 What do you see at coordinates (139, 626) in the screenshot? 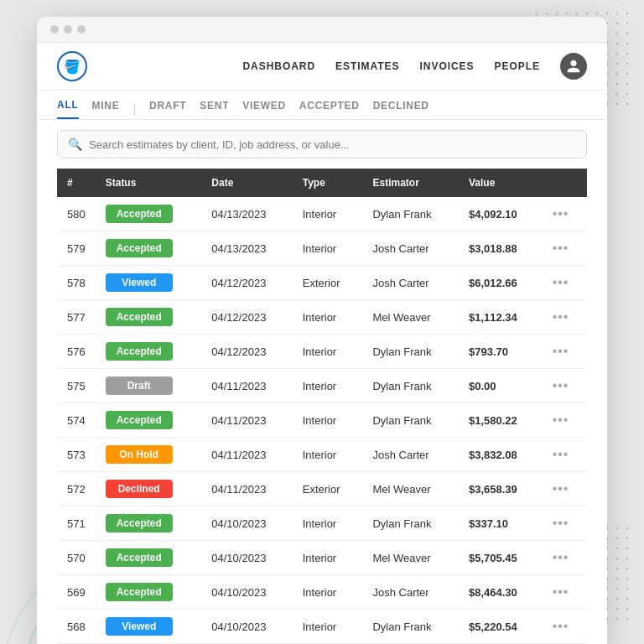
I see `status-badge: Viewed` at bounding box center [139, 626].